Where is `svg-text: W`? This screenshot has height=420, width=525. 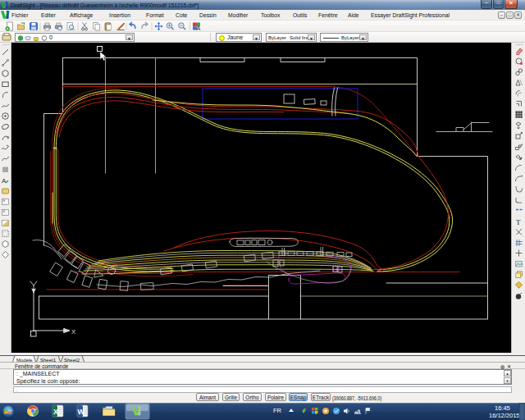
svg-text: W is located at coordinates (82, 412).